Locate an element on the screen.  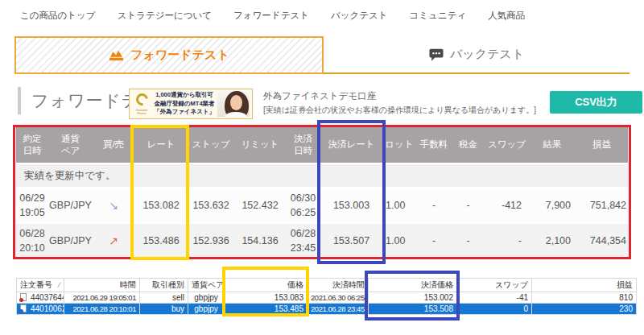
col-order-swap: スワップ is located at coordinates (494, 285).